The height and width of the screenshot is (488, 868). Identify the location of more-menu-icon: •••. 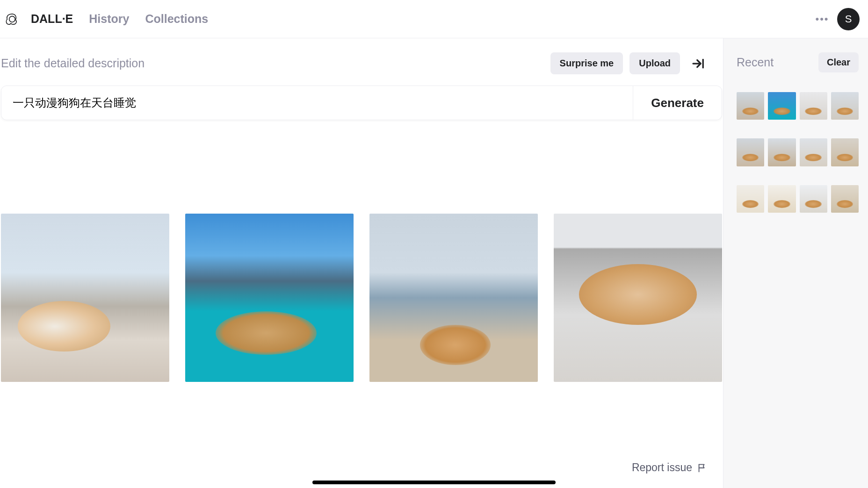
(822, 19).